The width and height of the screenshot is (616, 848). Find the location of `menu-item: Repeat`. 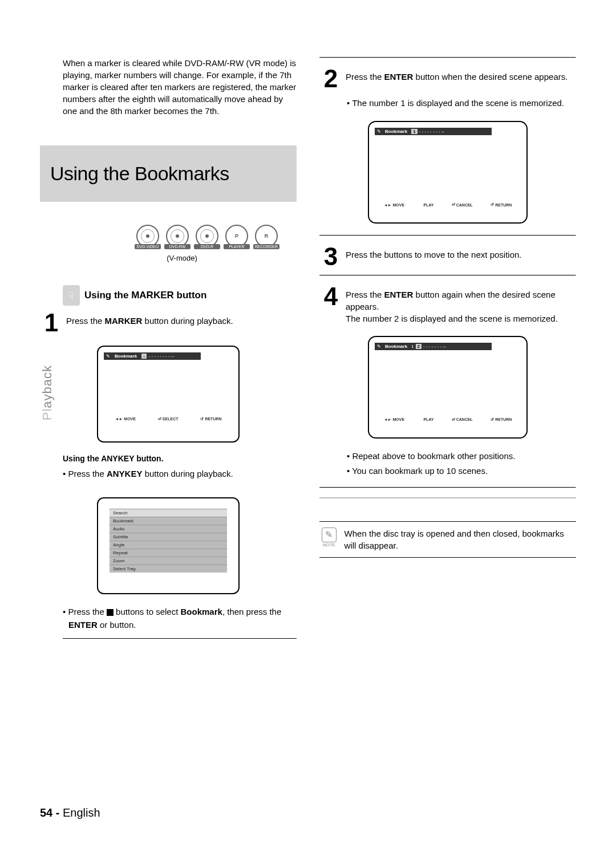

menu-item: Repeat is located at coordinates (168, 553).